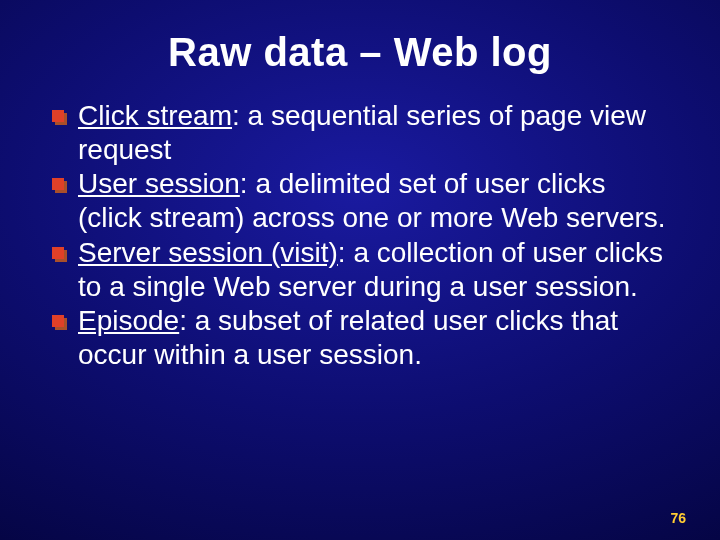 This screenshot has width=720, height=540. Describe the element at coordinates (360, 52) in the screenshot. I see `slide-title: Raw data – Web log` at that location.